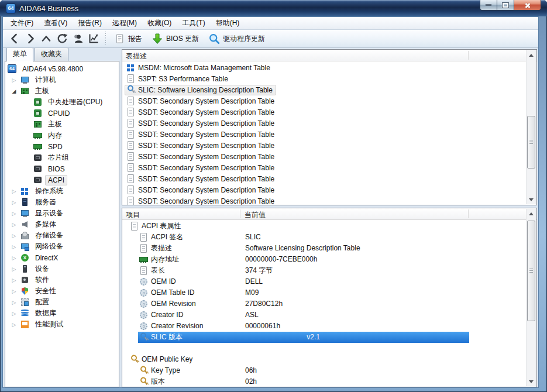 The width and height of the screenshot is (547, 392). I want to click on minimize-button, so click(488, 5).